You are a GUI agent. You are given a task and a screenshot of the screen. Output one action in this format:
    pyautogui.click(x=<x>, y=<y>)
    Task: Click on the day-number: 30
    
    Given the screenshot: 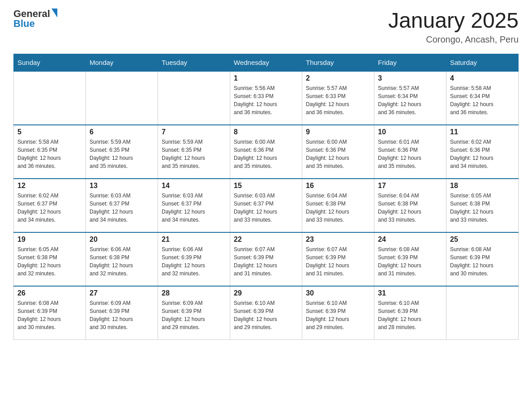 What is the action you would take?
    pyautogui.click(x=338, y=293)
    